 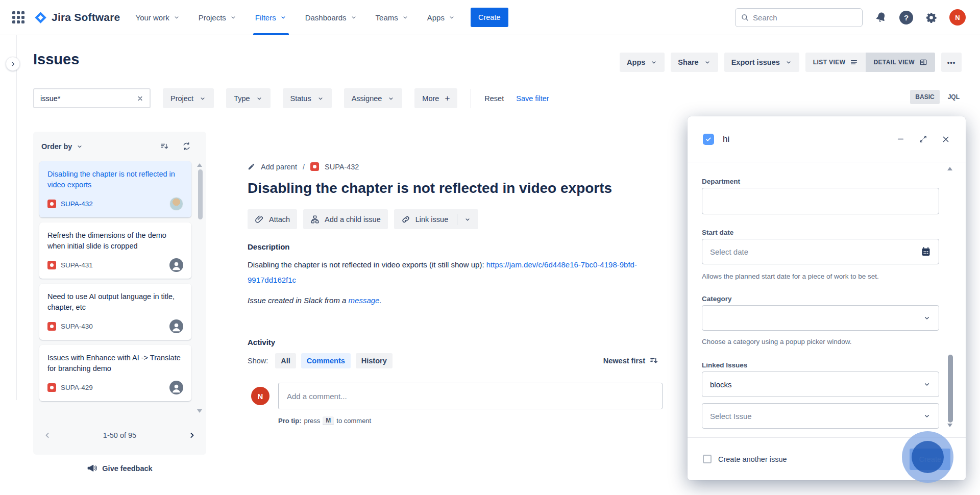 I want to click on notifications-button, so click(x=881, y=17).